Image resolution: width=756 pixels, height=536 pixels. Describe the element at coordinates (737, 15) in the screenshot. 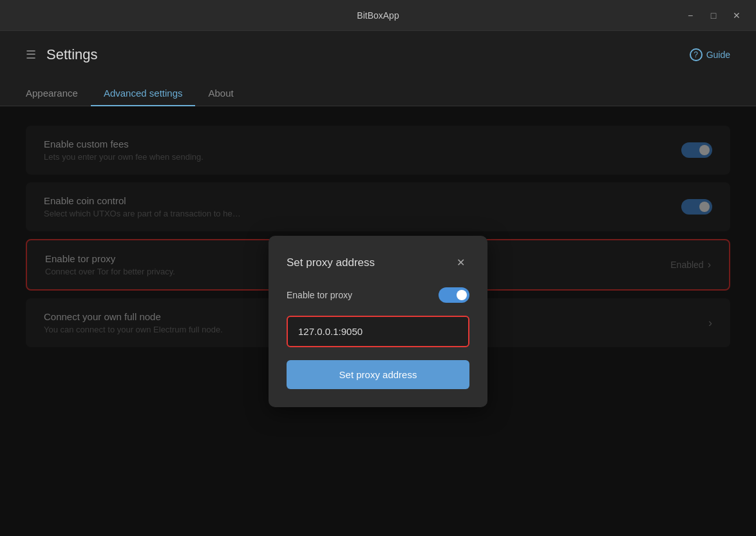

I see `close-button: ✕` at that location.